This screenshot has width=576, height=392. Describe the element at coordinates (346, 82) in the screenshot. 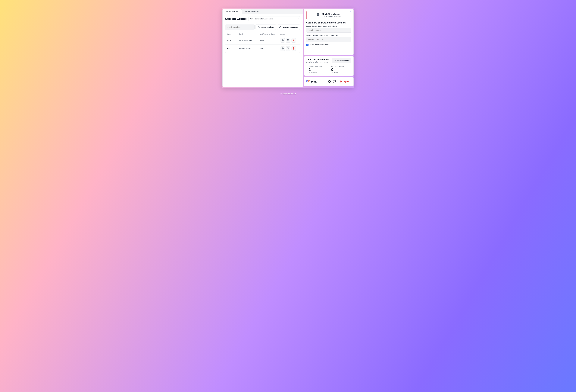

I see `logout-label: Log Out` at that location.